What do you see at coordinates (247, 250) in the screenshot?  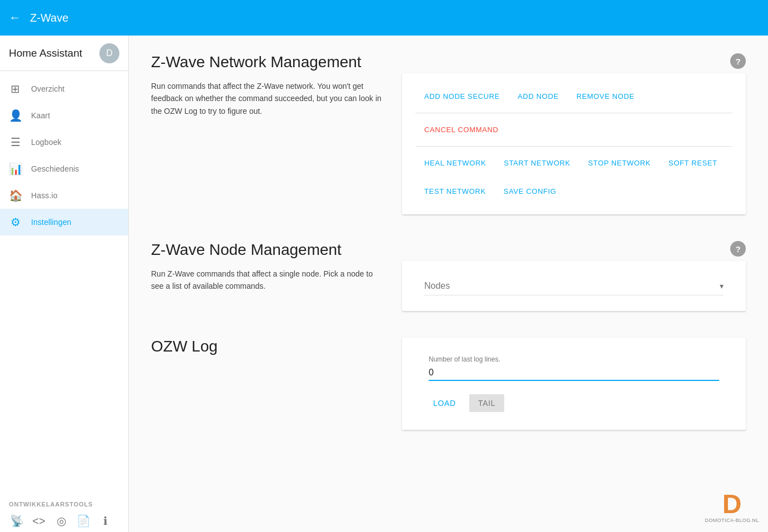 I see `node-management-title: Z-Wave Node Management` at bounding box center [247, 250].